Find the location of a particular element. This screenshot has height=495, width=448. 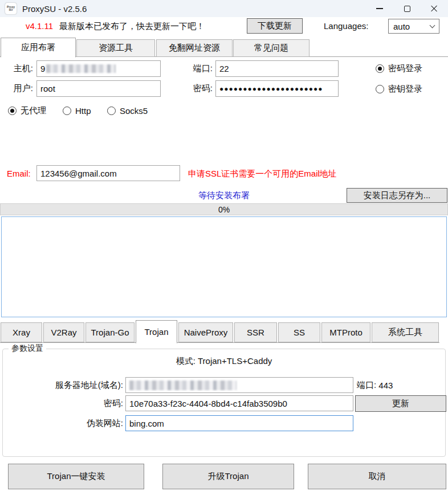

mode-line: 模式: Trojan+TLS+Caddy is located at coordinates (224, 361).